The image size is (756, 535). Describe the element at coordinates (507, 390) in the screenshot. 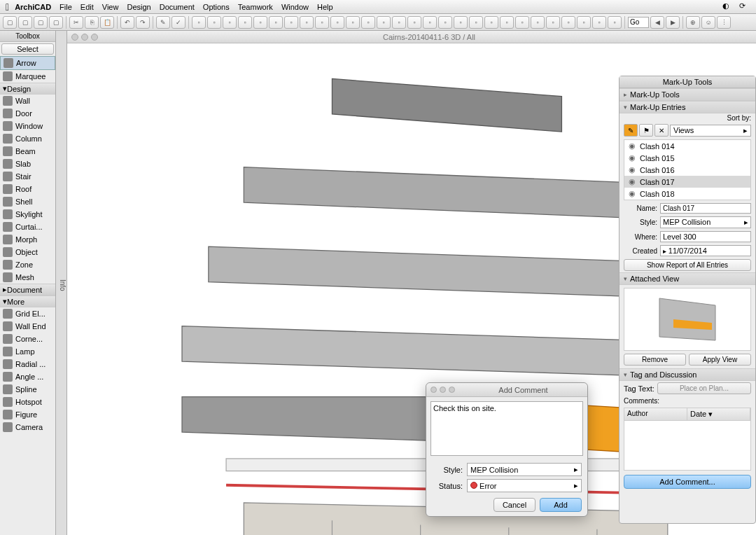

I see `dialog-titlebar: Add Comment` at that location.